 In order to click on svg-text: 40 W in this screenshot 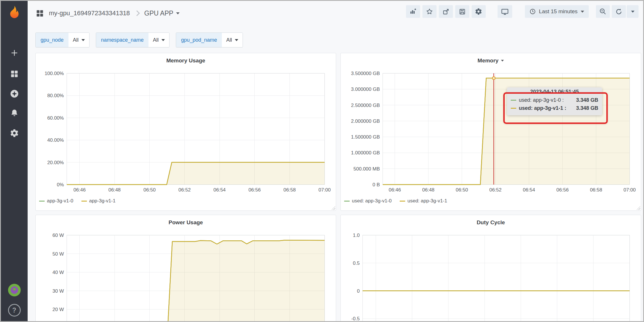, I will do `click(58, 273)`.